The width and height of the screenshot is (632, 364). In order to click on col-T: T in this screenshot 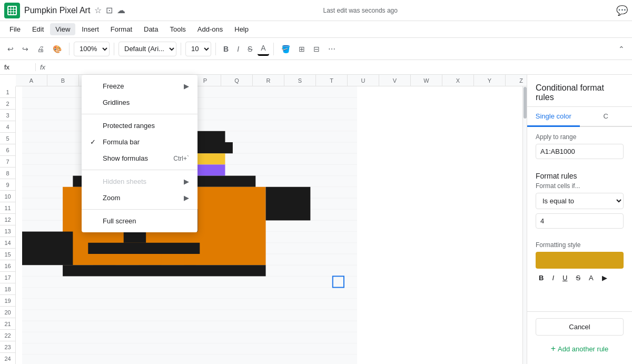, I will do `click(332, 80)`.